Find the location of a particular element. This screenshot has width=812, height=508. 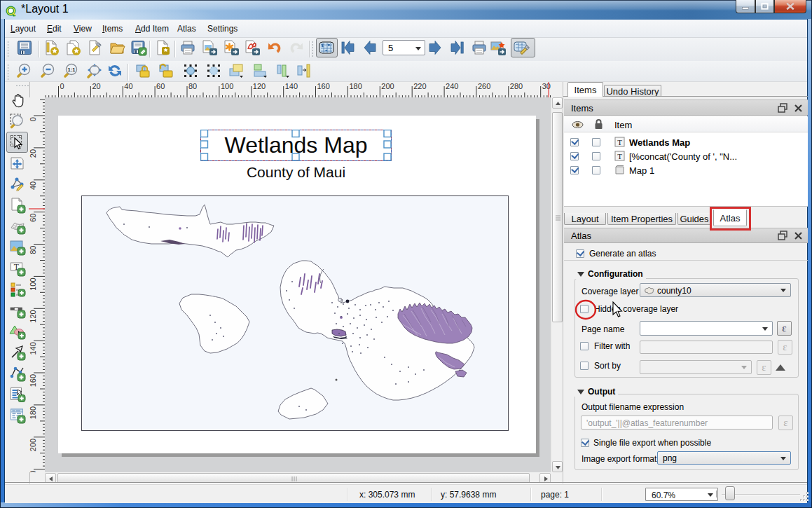

svg-text: 260 is located at coordinates (484, 86).